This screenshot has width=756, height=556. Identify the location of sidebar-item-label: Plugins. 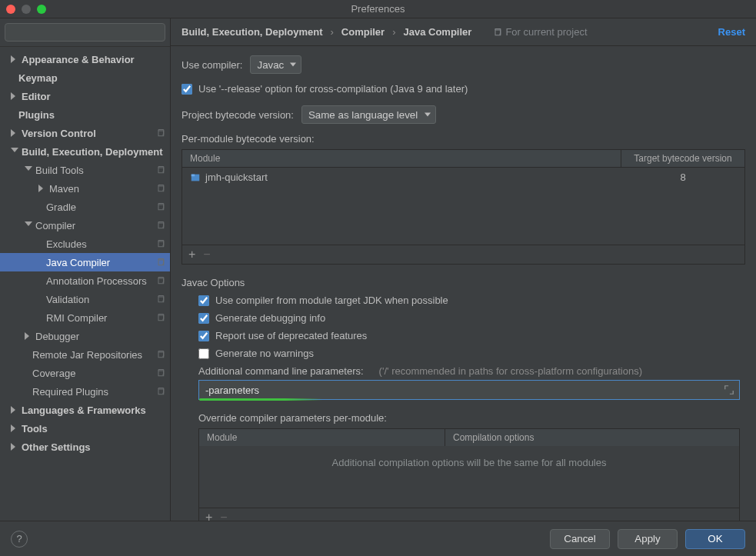
(37, 115).